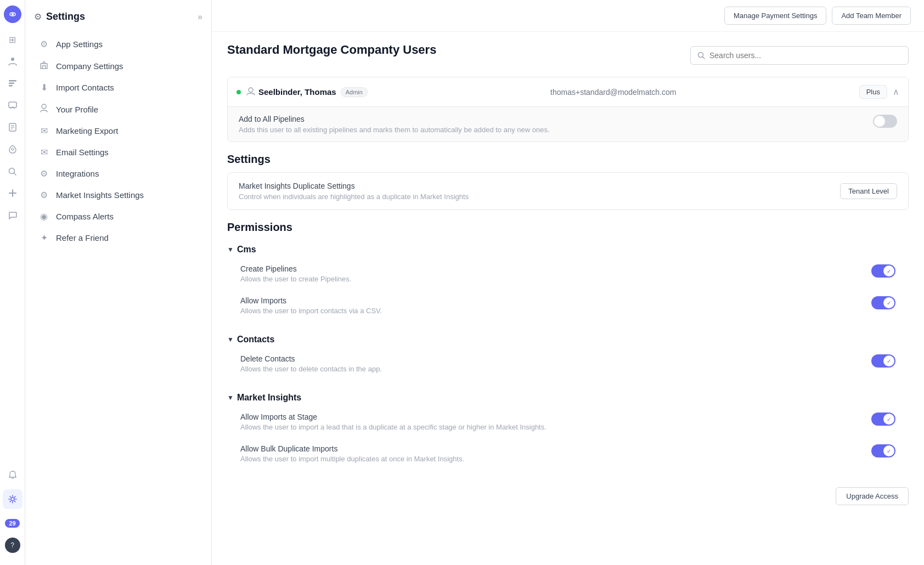 Image resolution: width=924 pixels, height=565 pixels. I want to click on manage-payment-button: Manage Payment Settings, so click(775, 15).